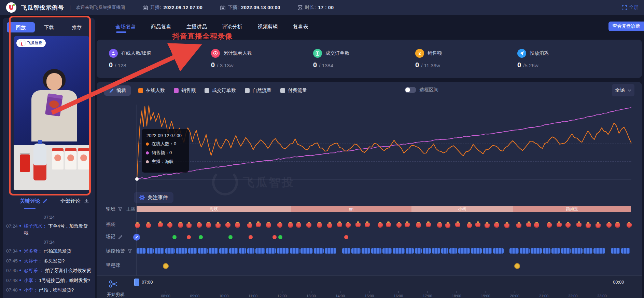 The width and height of the screenshot is (644, 298). I want to click on legend-付费流量: 付费流量, so click(294, 91).